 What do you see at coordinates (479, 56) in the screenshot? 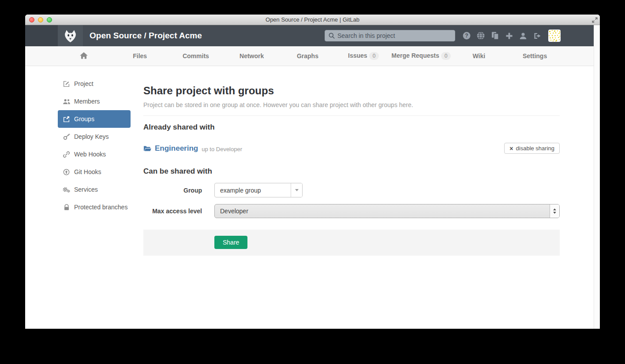
I see `nav-tab-label: Wiki` at bounding box center [479, 56].